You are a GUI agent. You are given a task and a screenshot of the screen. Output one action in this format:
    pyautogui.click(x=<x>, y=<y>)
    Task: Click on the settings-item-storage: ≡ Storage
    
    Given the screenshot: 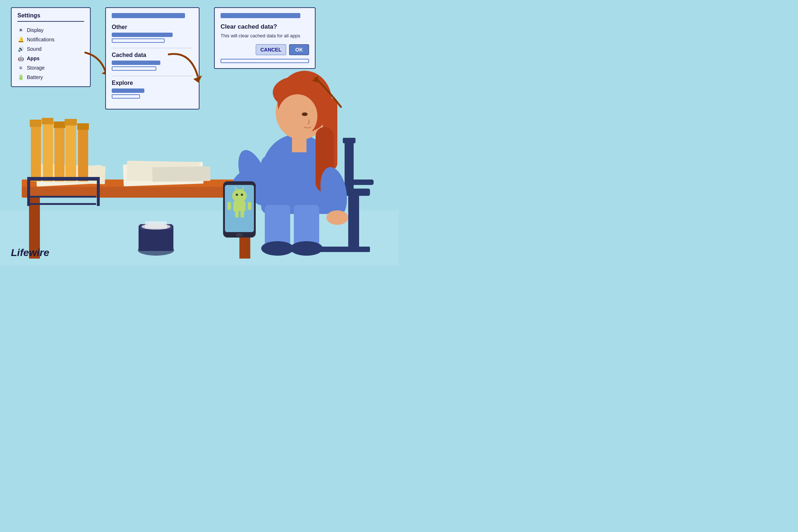 What is the action you would take?
    pyautogui.click(x=51, y=68)
    